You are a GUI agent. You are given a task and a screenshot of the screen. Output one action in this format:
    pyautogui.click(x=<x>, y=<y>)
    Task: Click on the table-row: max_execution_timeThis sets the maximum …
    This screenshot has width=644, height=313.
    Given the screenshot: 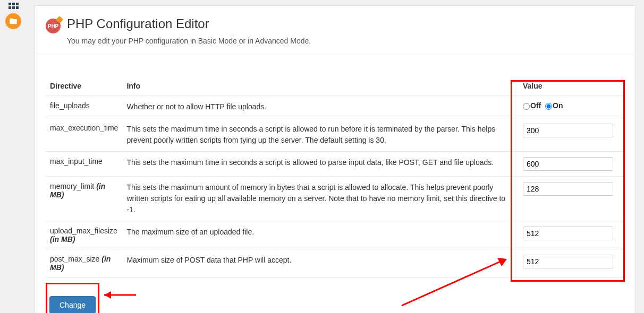 What is the action you would take?
    pyautogui.click(x=335, y=135)
    